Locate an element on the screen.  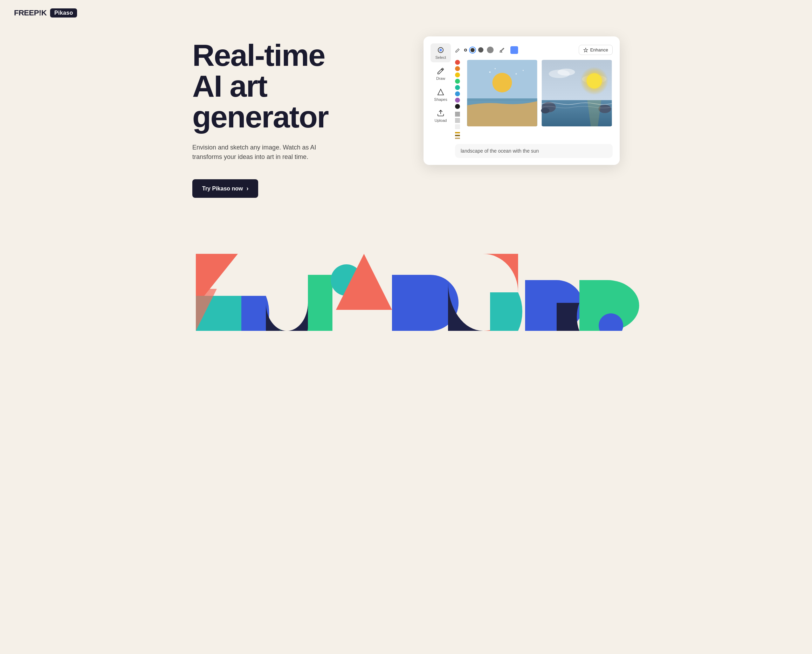
palette-brown1 is located at coordinates (458, 133).